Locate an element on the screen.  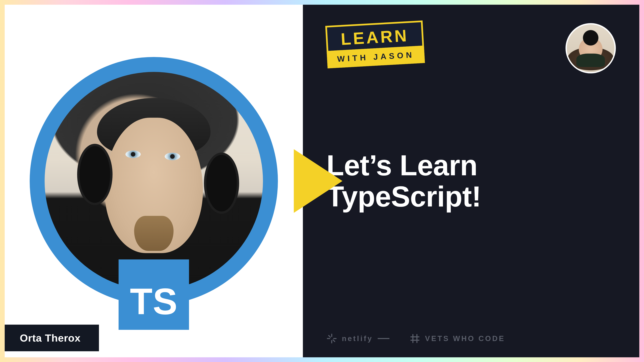
divider-icon is located at coordinates (384, 339).